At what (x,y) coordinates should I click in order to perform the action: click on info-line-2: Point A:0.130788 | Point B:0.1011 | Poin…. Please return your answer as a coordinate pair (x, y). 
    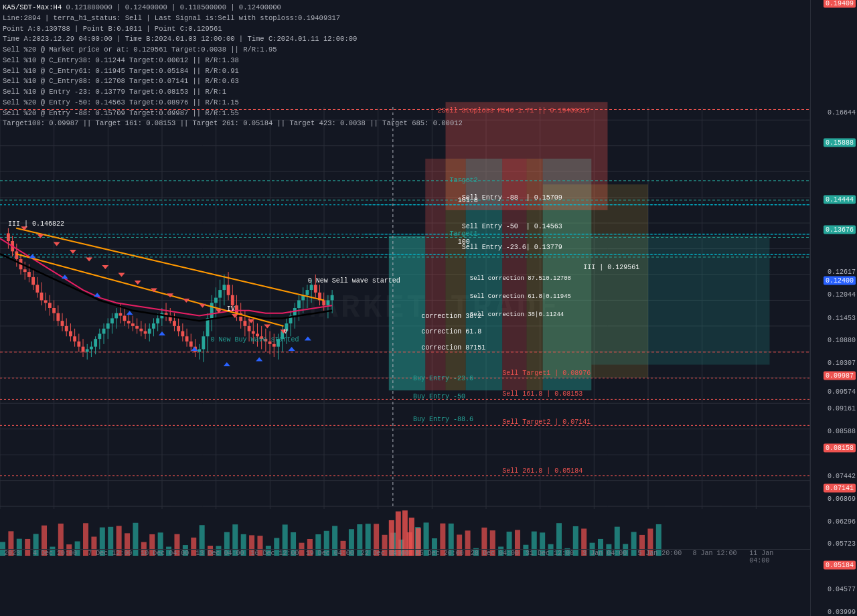
    Looking at the image, I should click on (233, 29).